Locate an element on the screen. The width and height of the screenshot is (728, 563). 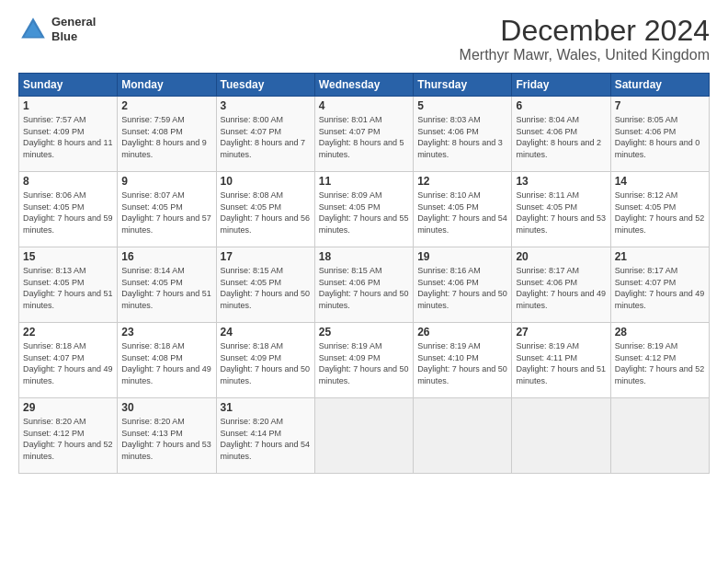
day-info: Sunrise: 8:05 AM Sunset: 4:06 PM Dayligh… is located at coordinates (660, 137).